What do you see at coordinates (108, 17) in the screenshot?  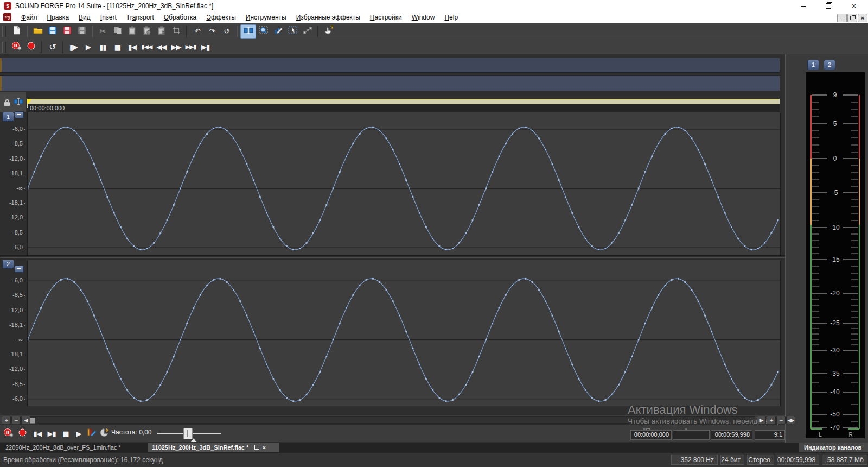 I see `menu-insert: Insert` at bounding box center [108, 17].